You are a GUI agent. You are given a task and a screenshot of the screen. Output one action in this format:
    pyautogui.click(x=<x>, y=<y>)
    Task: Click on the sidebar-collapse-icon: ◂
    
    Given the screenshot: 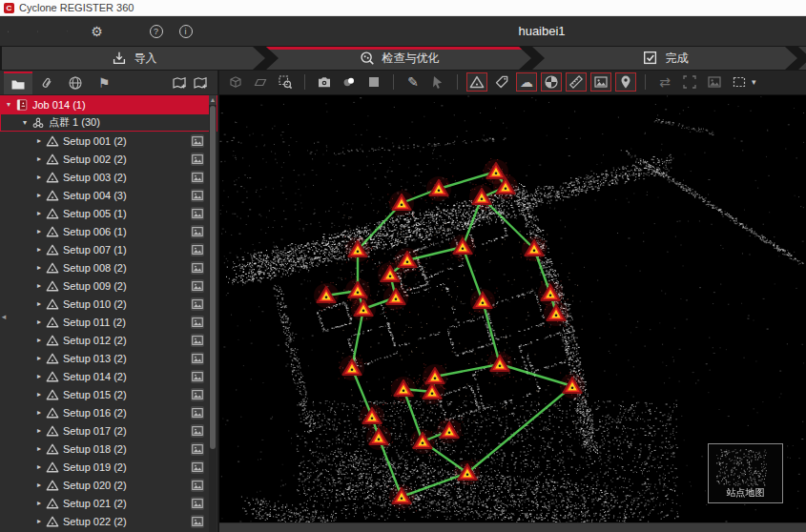 What is the action you would take?
    pyautogui.click(x=4, y=317)
    